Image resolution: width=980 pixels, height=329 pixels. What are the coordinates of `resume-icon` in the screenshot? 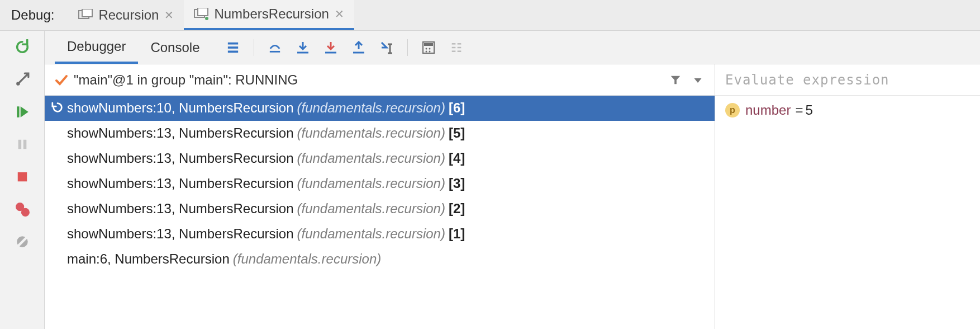 It's located at (22, 112).